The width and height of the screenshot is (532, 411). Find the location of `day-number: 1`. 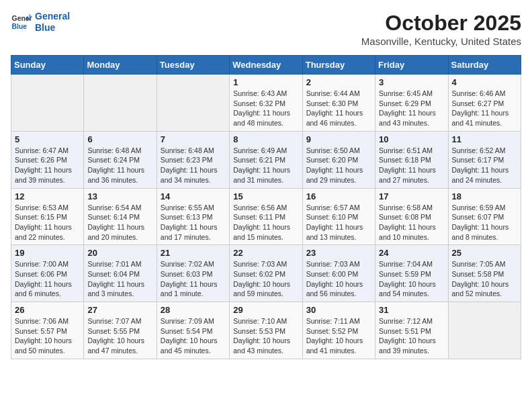

day-number: 1 is located at coordinates (266, 82).